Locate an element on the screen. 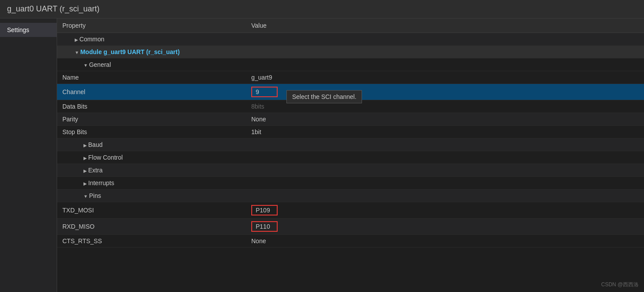 The image size is (644, 292). property-cell: Module g_uart9 UART (r_sci_uart) is located at coordinates (152, 52).